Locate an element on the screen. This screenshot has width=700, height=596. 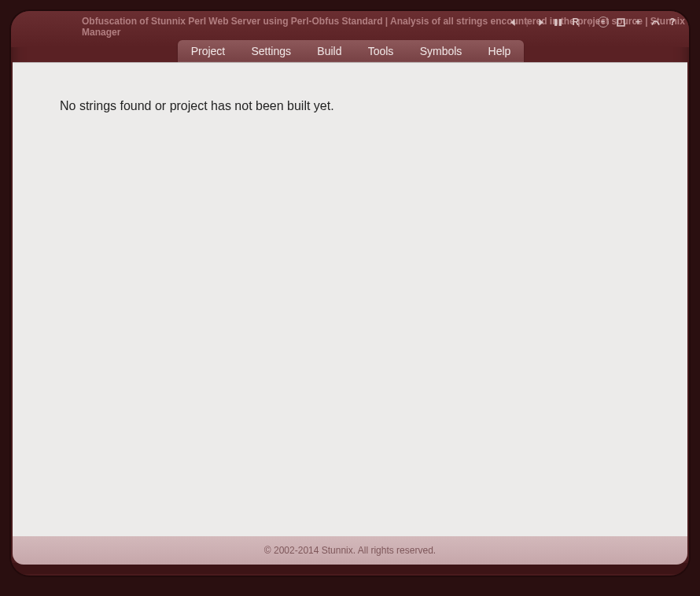
nav-build: Build is located at coordinates (329, 51).